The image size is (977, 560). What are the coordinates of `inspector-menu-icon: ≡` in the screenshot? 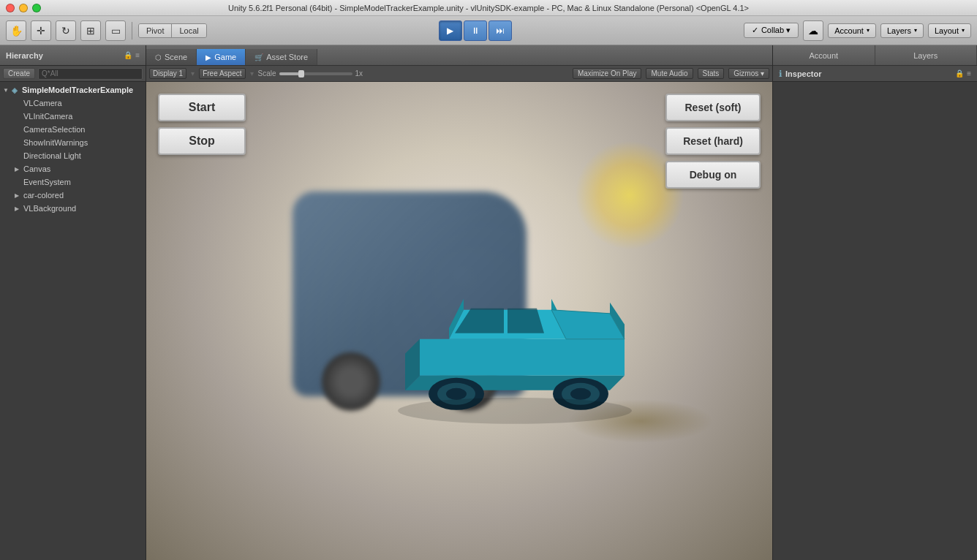 It's located at (969, 73).